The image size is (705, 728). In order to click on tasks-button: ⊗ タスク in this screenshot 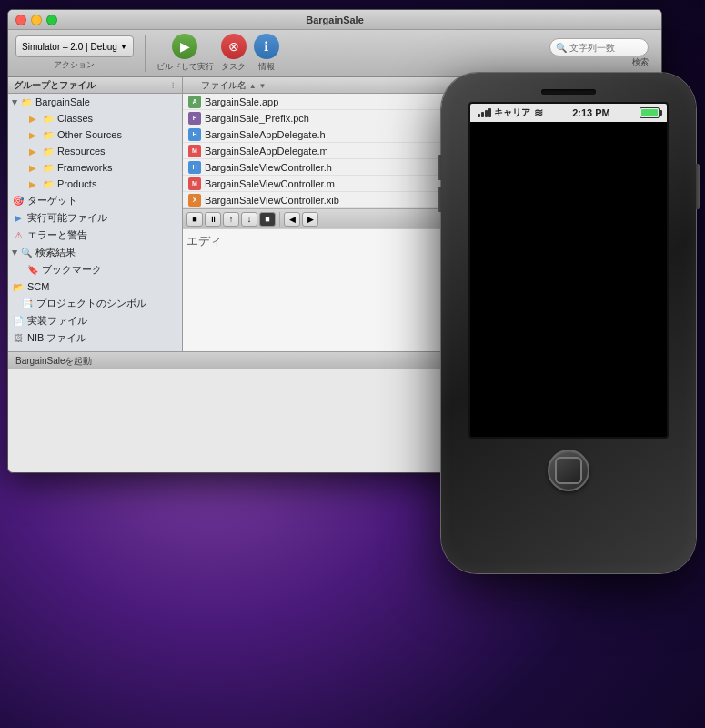, I will do `click(234, 53)`.